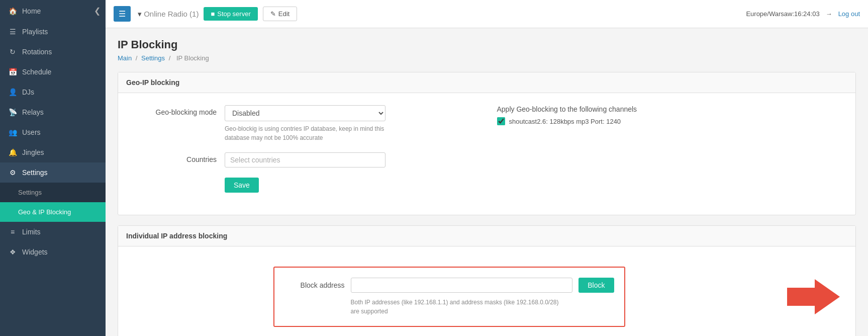  What do you see at coordinates (122, 14) in the screenshot?
I see `menu-button: ☰` at bounding box center [122, 14].